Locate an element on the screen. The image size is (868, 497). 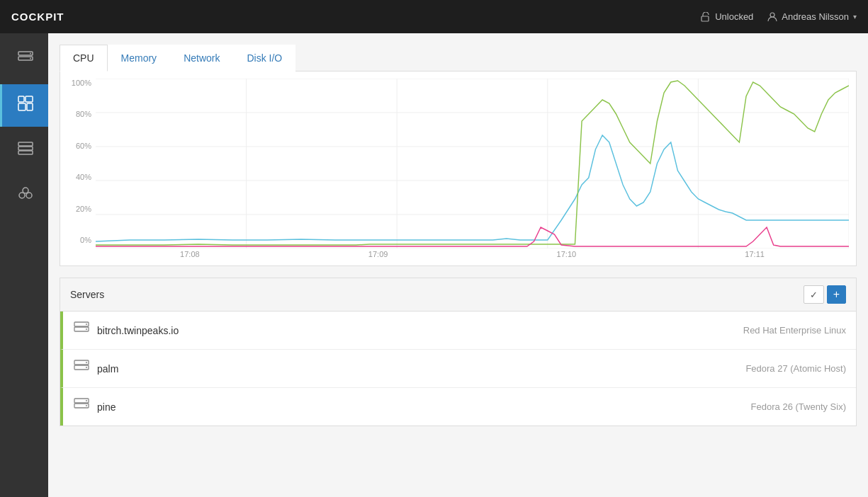
topnav: COCKPIT Unlocked Andreas Nilsson ▾ is located at coordinates (434, 17).